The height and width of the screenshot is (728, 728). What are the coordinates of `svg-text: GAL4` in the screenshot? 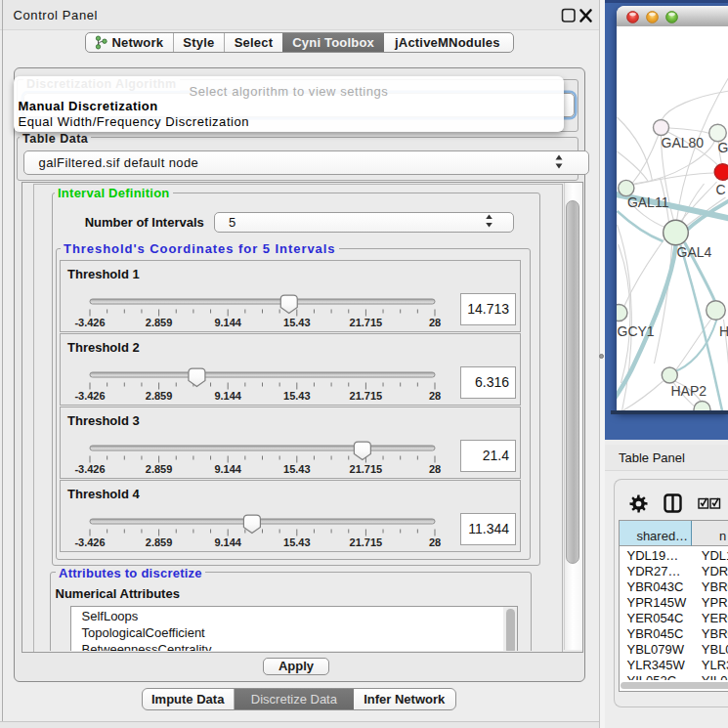 It's located at (694, 252).